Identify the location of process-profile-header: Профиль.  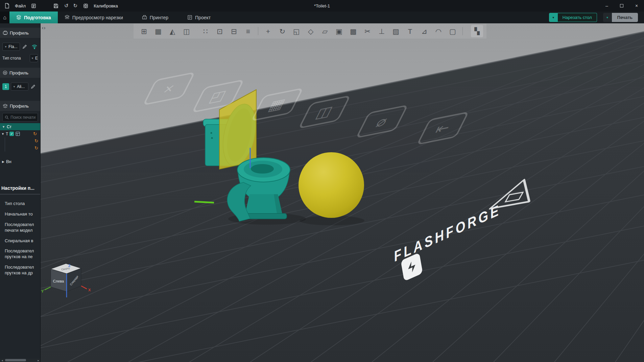
(20, 106).